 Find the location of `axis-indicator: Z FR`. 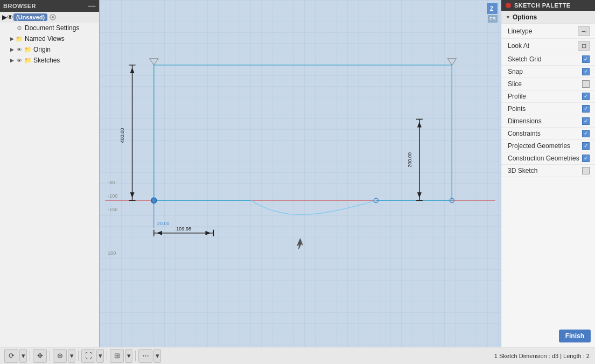

axis-indicator: Z FR is located at coordinates (485, 16).